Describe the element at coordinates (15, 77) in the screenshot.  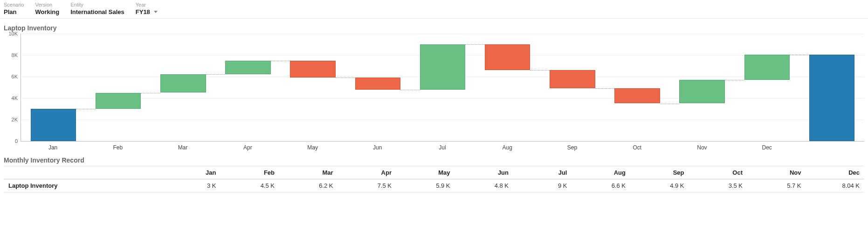
I see `y-tick: 6K` at that location.